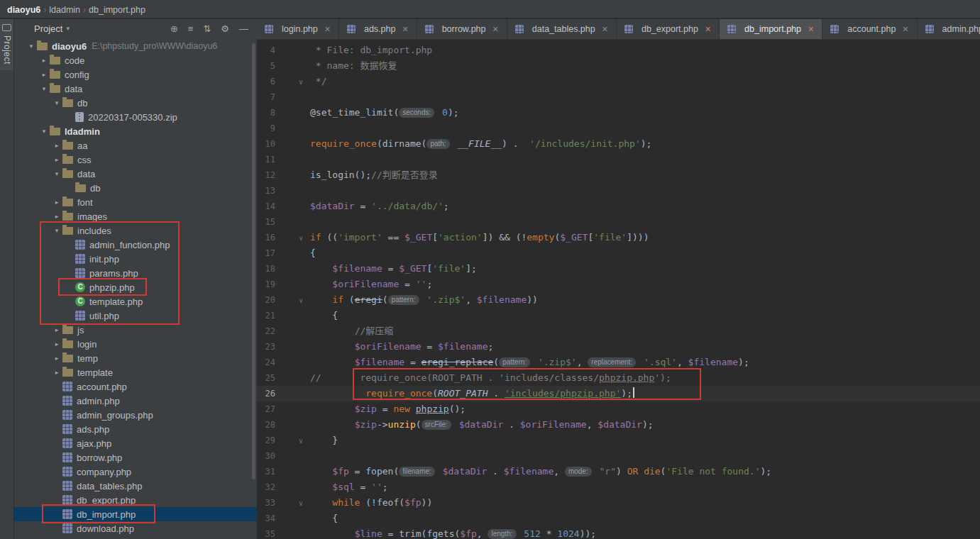 The width and height of the screenshot is (980, 539). What do you see at coordinates (136, 245) in the screenshot?
I see `tree-item-admin_function.php: admin_function.php` at bounding box center [136, 245].